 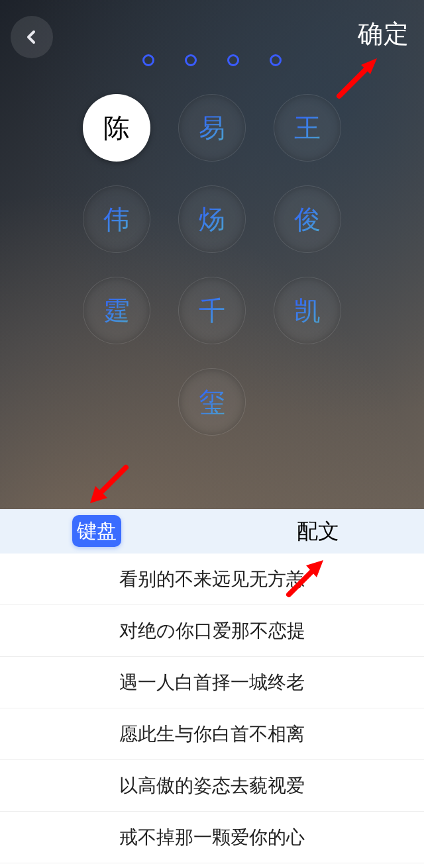 I want to click on phrase-item: 以高傲的姿态去藐视爱, so click(x=212, y=786).